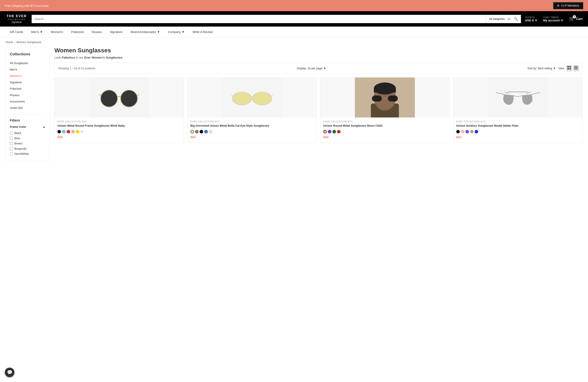 The height and width of the screenshot is (382, 588). I want to click on list-view-button, so click(576, 68).